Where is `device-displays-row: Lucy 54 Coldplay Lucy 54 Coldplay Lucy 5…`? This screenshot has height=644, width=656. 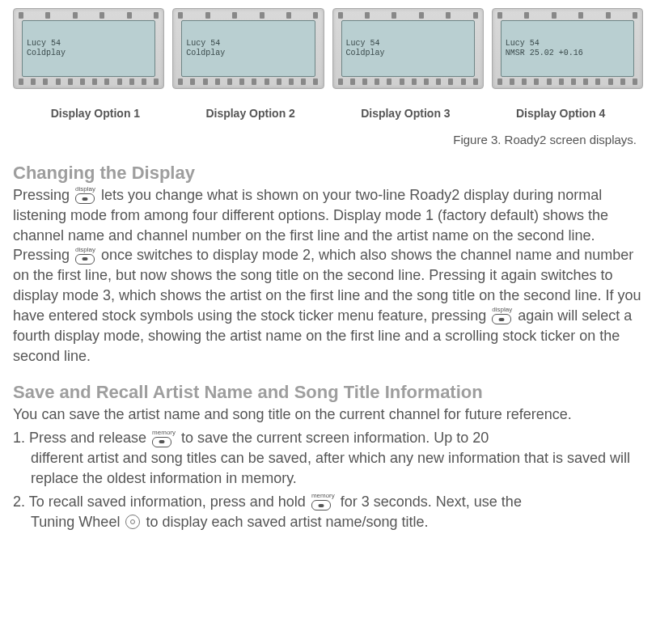
device-displays-row: Lucy 54 Coldplay Lucy 54 Coldplay Lucy 5… is located at coordinates (328, 49).